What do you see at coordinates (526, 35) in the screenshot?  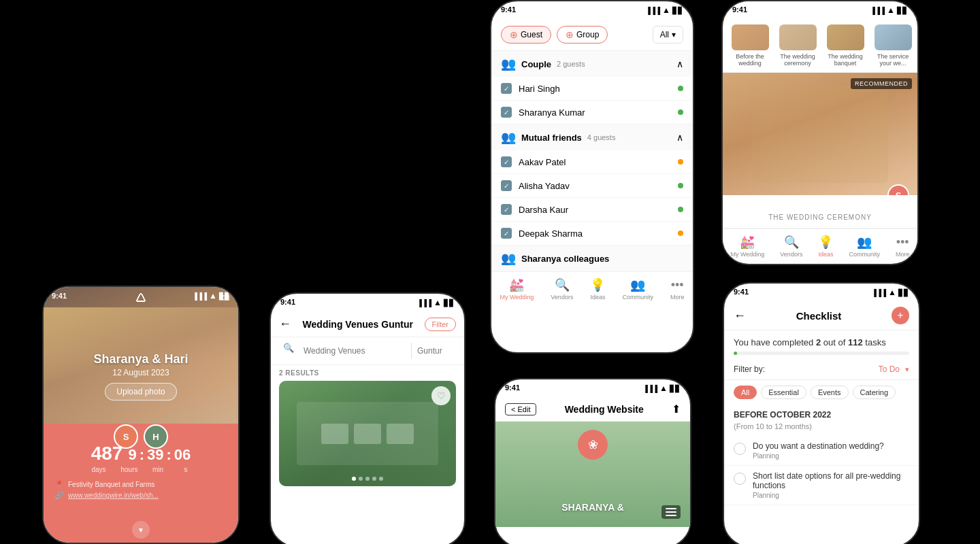 I see `guest-tab-button: ⊕ Guest` at bounding box center [526, 35].